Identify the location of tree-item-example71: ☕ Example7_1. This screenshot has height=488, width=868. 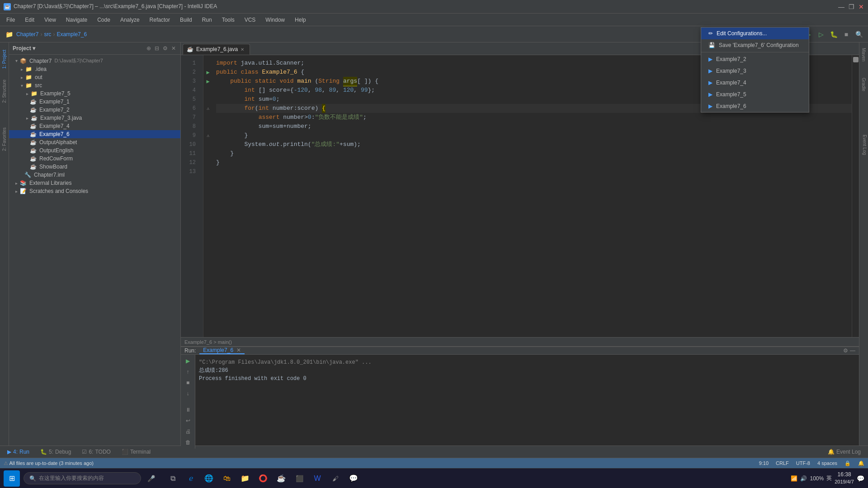
(95, 102).